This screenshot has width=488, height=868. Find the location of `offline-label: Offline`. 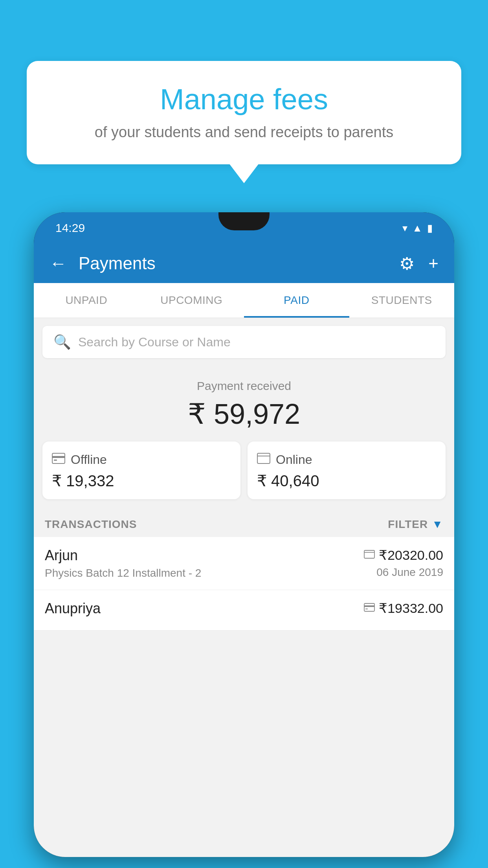

offline-label: Offline is located at coordinates (89, 460).